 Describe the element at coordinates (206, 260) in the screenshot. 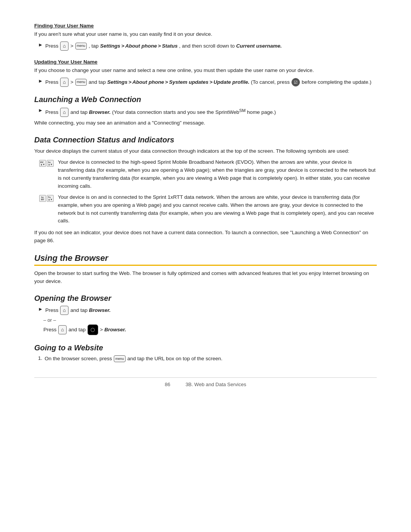

I see `using-browser-title: Using the Browser` at that location.